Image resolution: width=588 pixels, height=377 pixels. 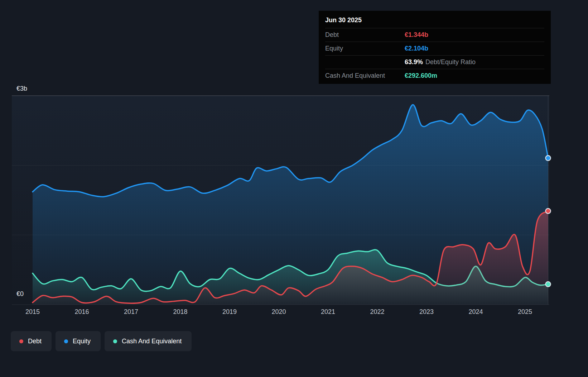 I want to click on tooltip-row-equity: Equity €2.104b, so click(x=435, y=48).